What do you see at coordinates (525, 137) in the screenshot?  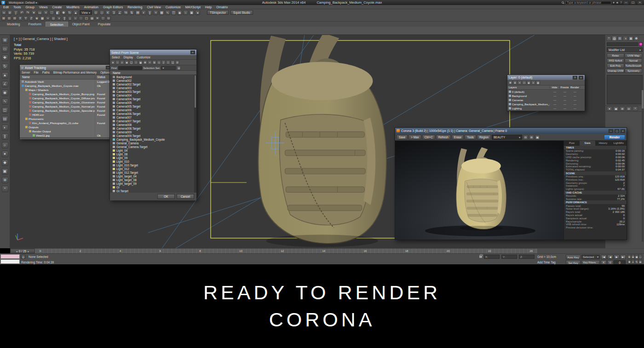 I see `zoom-out-icon: ⊖` at bounding box center [525, 137].